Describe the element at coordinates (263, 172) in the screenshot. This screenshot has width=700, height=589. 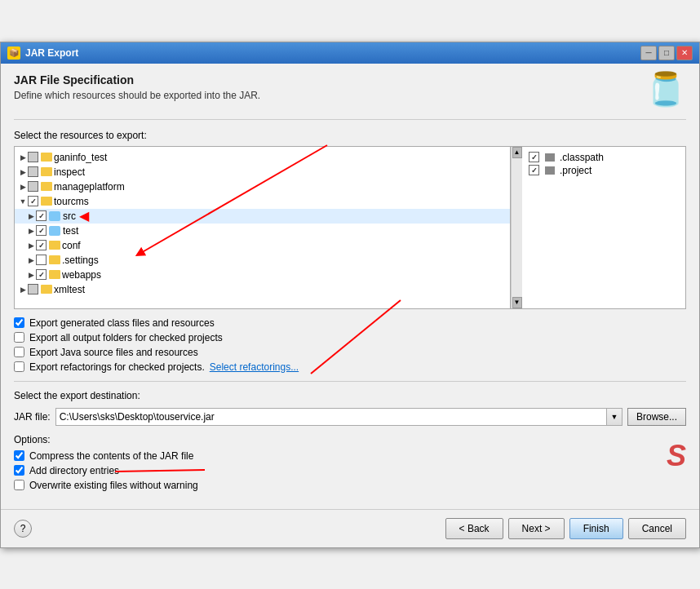
I see `tree-item-inspect: inspect` at that location.